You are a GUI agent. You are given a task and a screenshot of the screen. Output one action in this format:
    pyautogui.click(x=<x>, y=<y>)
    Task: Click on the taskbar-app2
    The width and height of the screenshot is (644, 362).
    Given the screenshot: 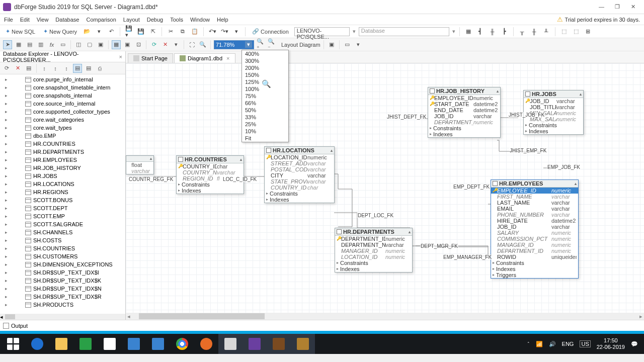 What is the action you would take?
    pyautogui.click(x=279, y=344)
    